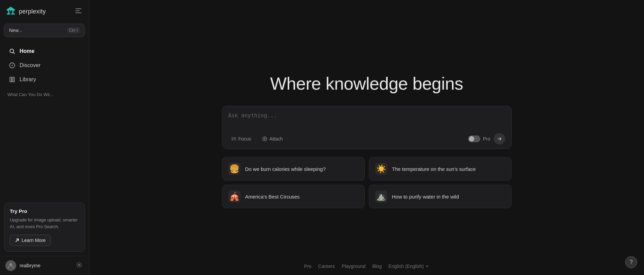  Describe the element at coordinates (15, 30) in the screenshot. I see `new-thread-label: New...` at that location.